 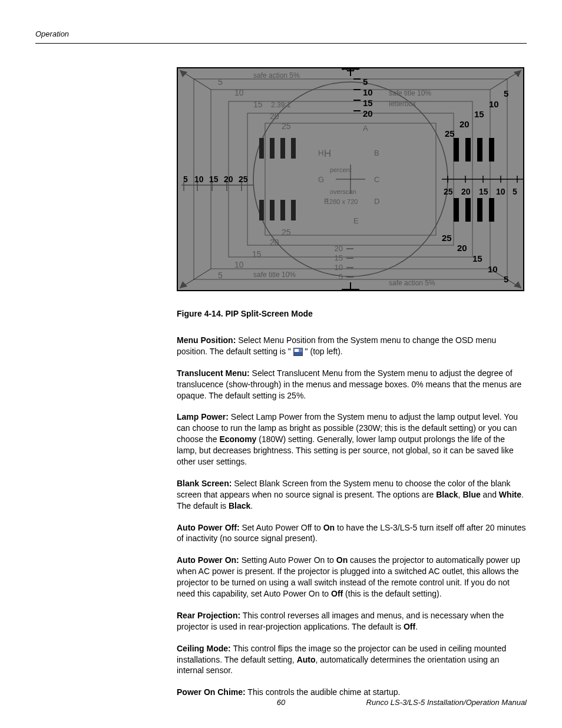 What do you see at coordinates (208, 560) in the screenshot?
I see `auto-power-on-title: Auto Power On:` at bounding box center [208, 560].